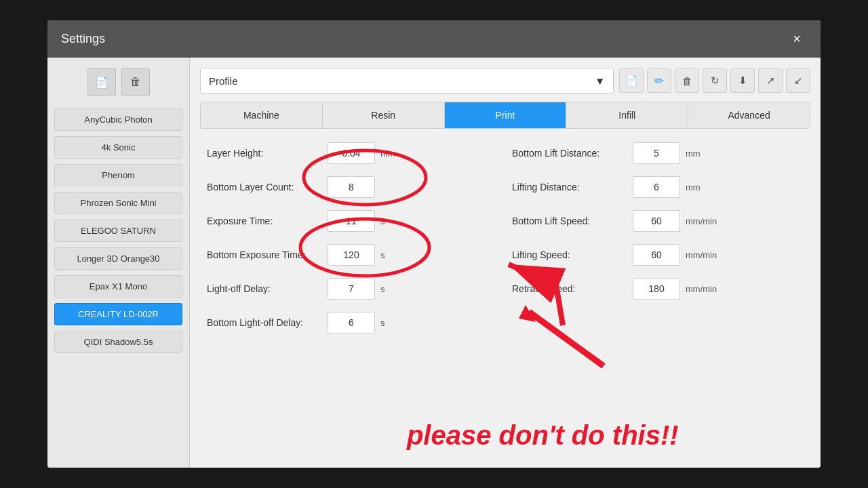 The height and width of the screenshot is (488, 868). I want to click on retract-speed-input: 180, so click(656, 289).